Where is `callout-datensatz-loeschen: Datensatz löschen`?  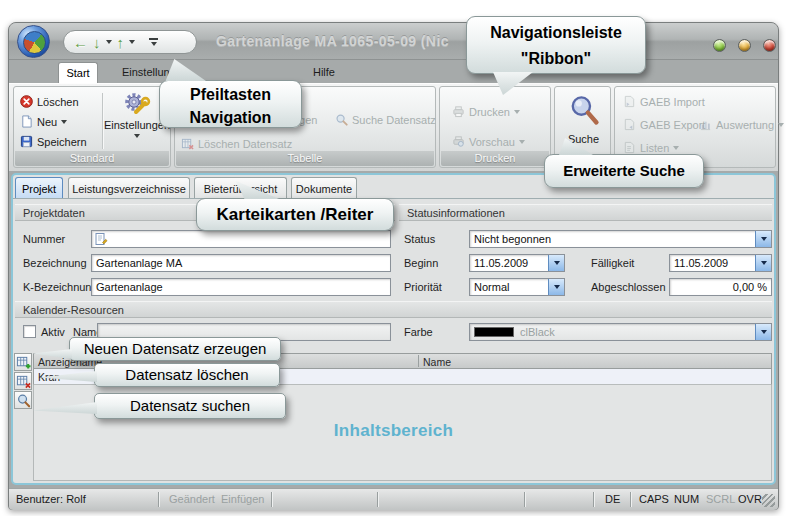
callout-datensatz-loeschen: Datensatz löschen is located at coordinates (187, 375).